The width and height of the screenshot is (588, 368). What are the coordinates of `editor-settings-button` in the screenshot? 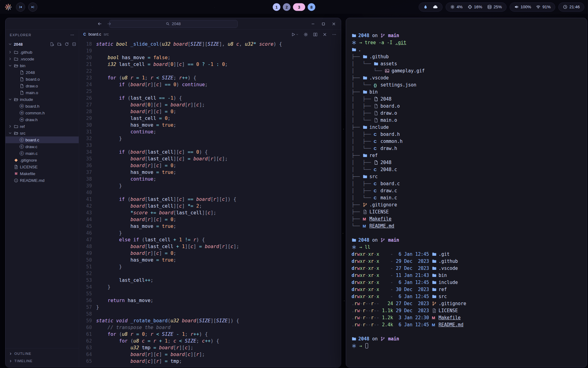 It's located at (306, 34).